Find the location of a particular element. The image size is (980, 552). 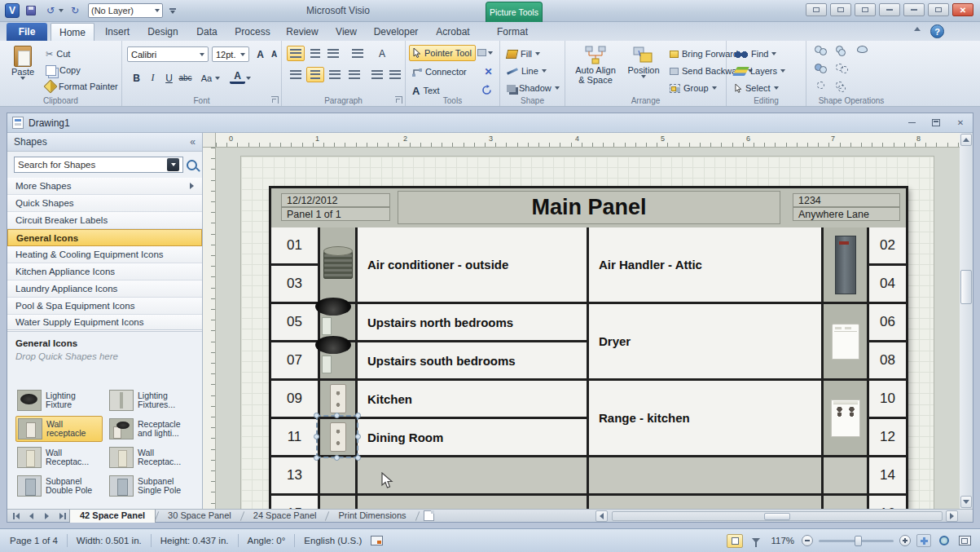

tab-insert: Insert is located at coordinates (117, 32).